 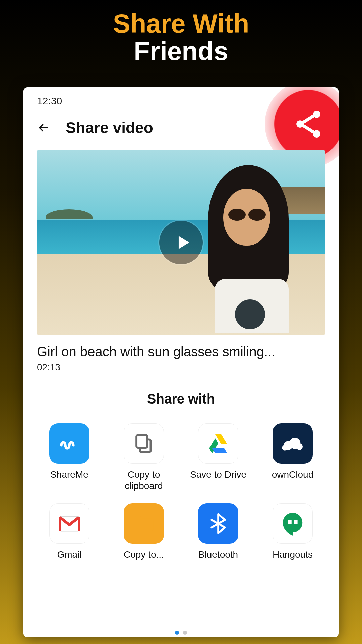 I want to click on promo-title: Share With Friends, so click(x=181, y=33).